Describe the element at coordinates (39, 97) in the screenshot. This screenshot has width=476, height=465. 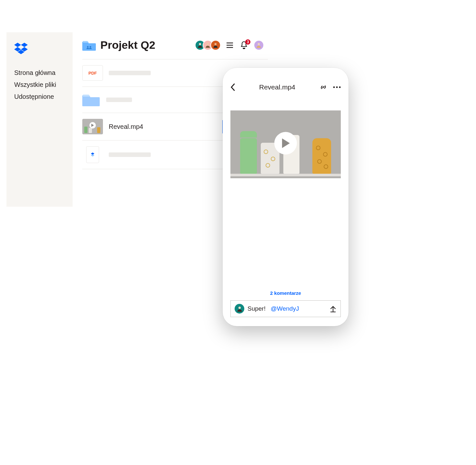
I see `nav-shared: Udostępnione` at that location.